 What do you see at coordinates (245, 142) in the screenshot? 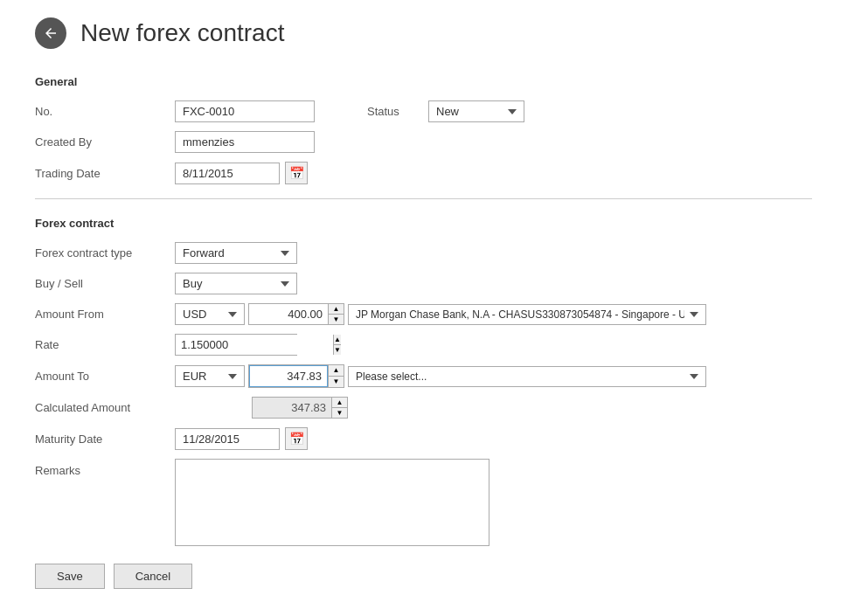
I see `created-by-input` at bounding box center [245, 142].